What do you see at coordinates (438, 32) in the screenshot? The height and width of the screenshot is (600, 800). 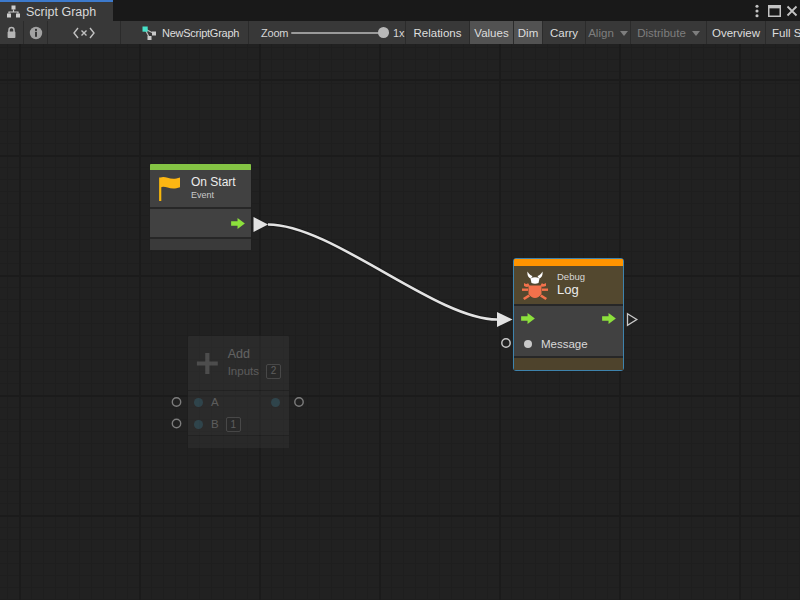 I see `relations-button: Relations` at bounding box center [438, 32].